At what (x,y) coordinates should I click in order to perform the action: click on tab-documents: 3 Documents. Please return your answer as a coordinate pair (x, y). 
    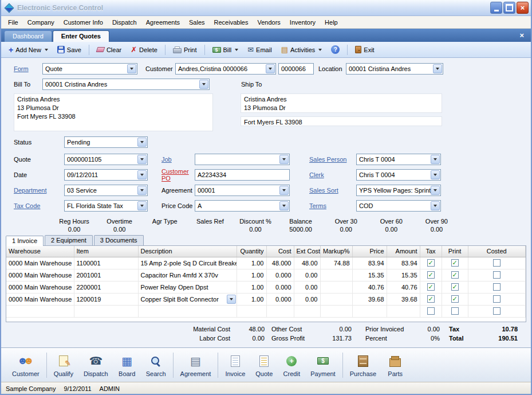
    Looking at the image, I should click on (119, 240).